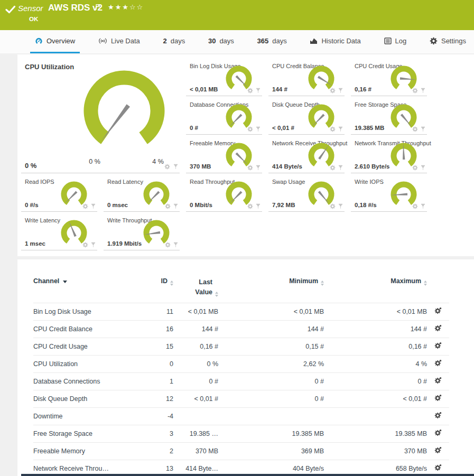 The height and width of the screenshot is (476, 474). I want to click on status-ok-check-icon, so click(11, 11).